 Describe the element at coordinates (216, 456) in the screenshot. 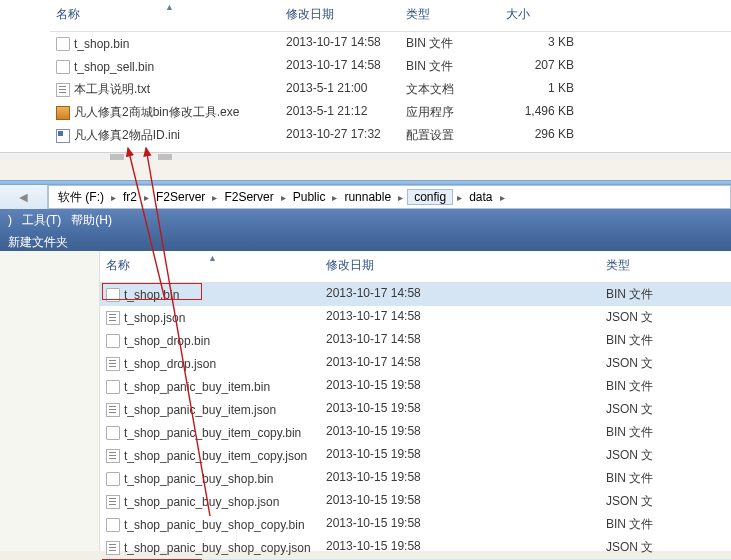

I see `file-name: t_shop_panic_buy_item_copy.json` at that location.